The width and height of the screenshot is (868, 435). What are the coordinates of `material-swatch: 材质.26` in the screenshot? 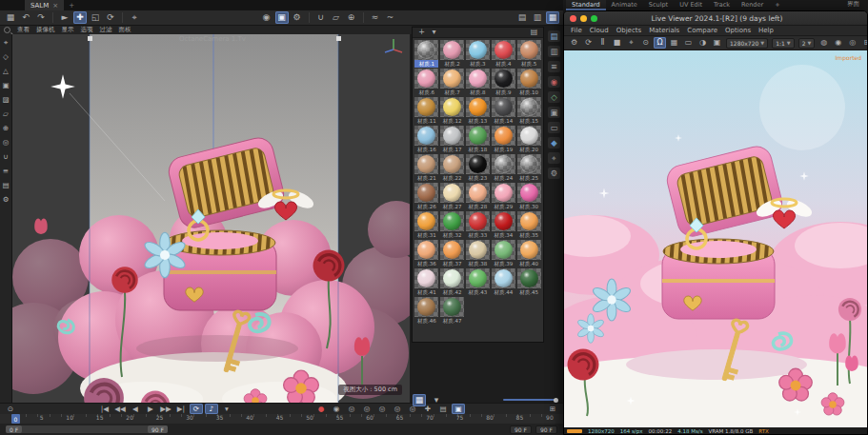 It's located at (427, 196).